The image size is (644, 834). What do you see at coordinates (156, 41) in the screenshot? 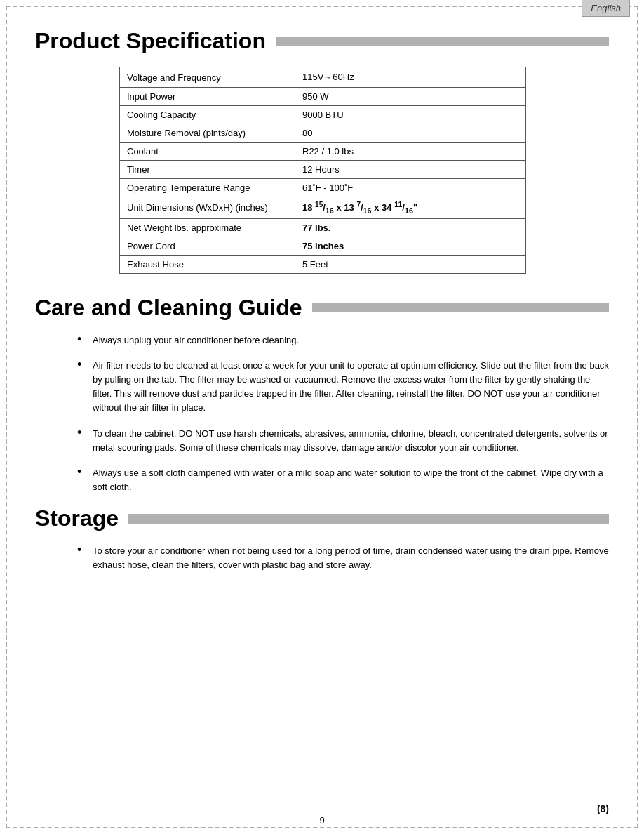
I see `product-spec-title: Product Specification` at bounding box center [156, 41].